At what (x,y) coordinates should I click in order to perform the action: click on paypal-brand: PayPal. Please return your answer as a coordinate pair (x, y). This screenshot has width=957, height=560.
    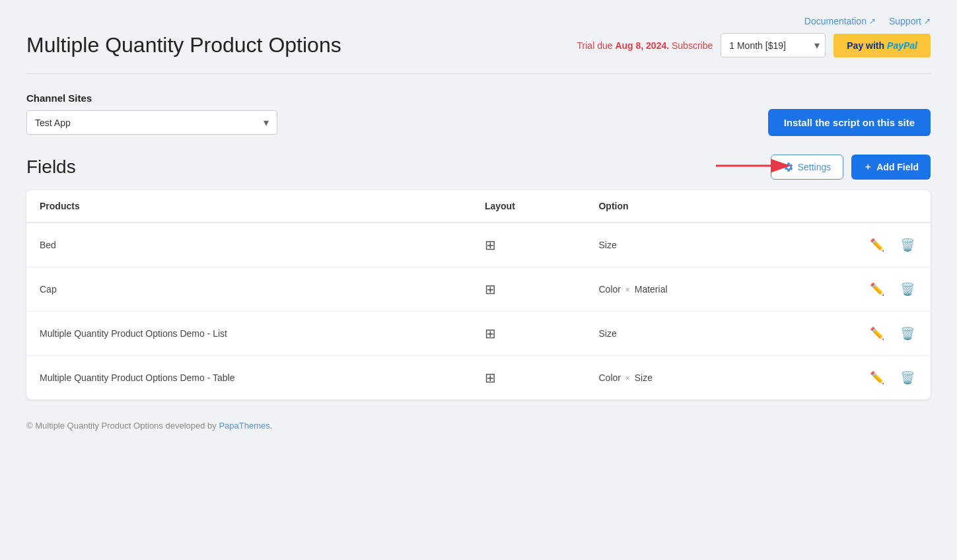
    Looking at the image, I should click on (902, 46).